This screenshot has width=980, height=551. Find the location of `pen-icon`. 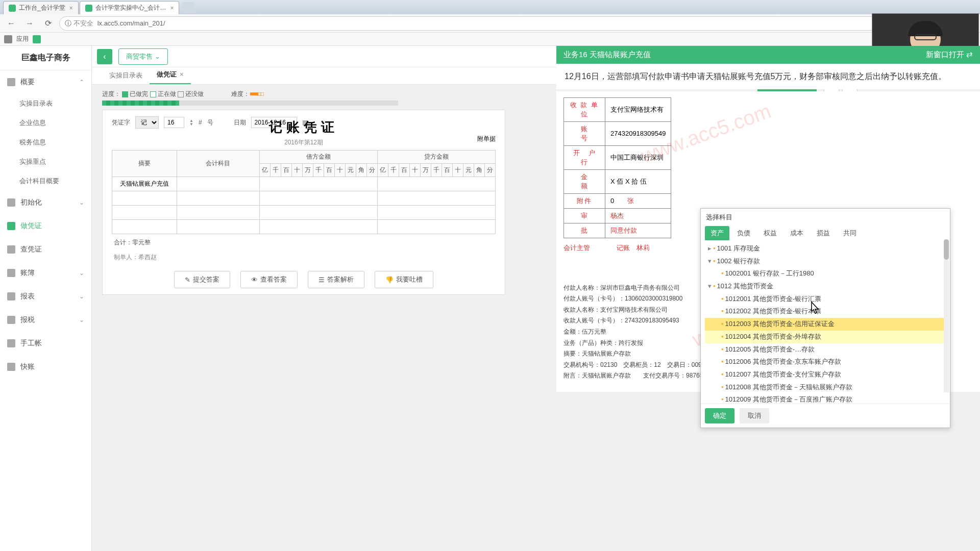

pen-icon is located at coordinates (11, 343).